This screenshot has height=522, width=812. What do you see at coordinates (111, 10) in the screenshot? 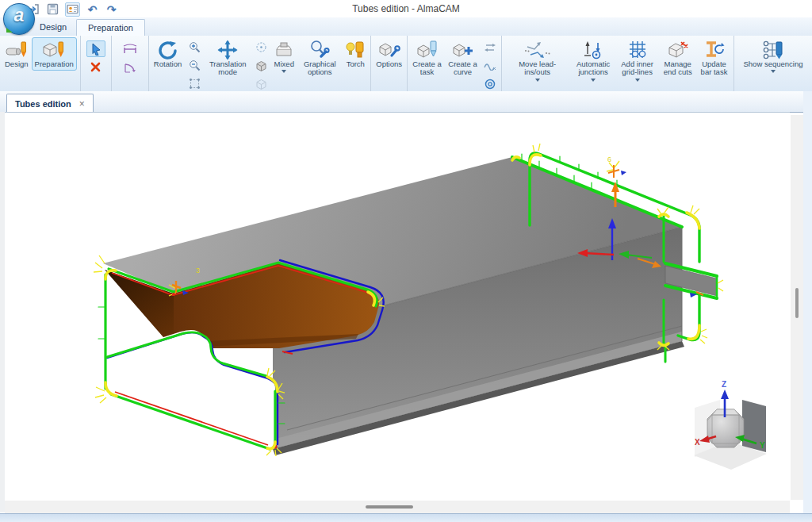
I see `redo-button: ↷` at bounding box center [111, 10].